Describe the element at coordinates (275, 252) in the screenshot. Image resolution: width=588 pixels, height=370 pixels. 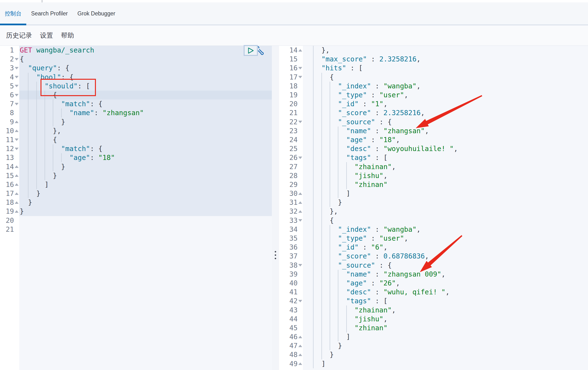
I see `resizer-dot-icon` at that location.